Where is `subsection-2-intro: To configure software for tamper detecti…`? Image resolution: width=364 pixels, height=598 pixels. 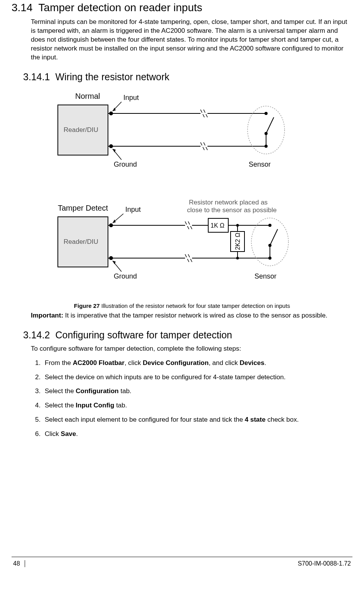
subsection-2-intro: To configure software for tamper detecti… is located at coordinates (192, 349).